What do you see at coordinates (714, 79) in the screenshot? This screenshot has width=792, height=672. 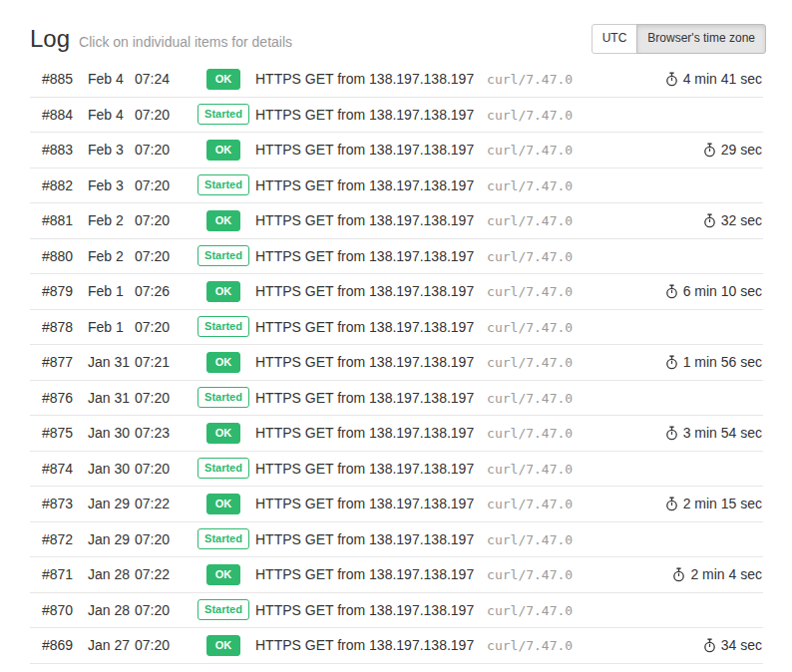 I see `duration: 4 min 41 sec` at bounding box center [714, 79].